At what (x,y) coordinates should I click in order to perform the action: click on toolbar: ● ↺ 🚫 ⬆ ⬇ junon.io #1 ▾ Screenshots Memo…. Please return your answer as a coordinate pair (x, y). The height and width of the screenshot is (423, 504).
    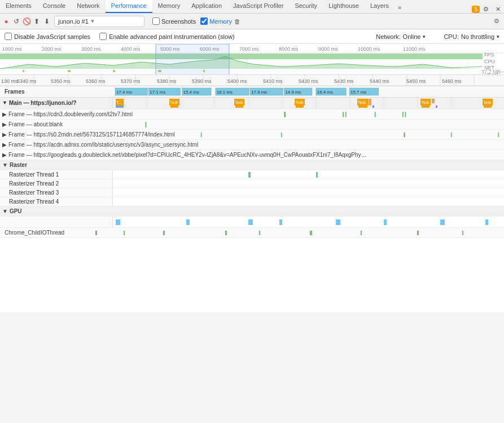
    Looking at the image, I should click on (252, 21).